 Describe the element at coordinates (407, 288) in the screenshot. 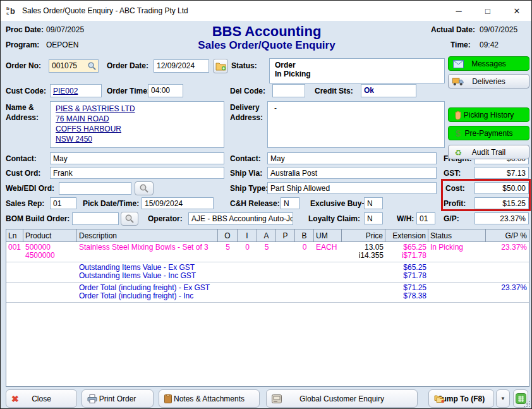

I see `summary-extension: $71.25` at that location.